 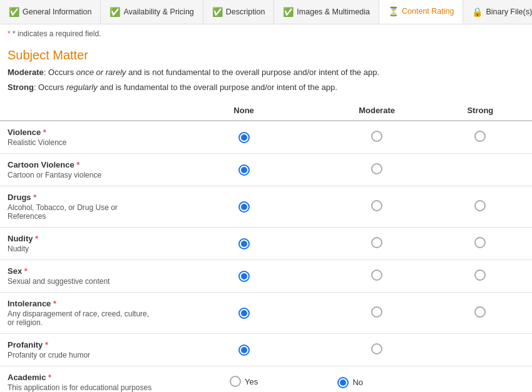 What do you see at coordinates (244, 138) in the screenshot?
I see `radio-none-violence` at bounding box center [244, 138].